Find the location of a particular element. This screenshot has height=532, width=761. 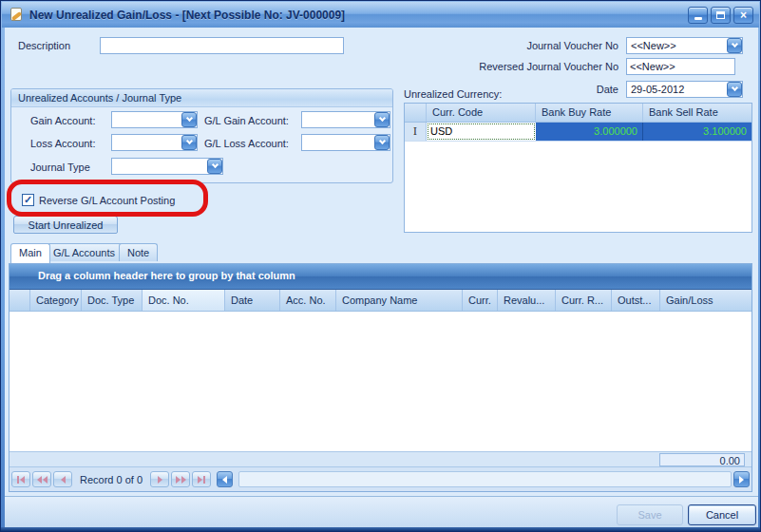

close-icon: × is located at coordinates (743, 15).